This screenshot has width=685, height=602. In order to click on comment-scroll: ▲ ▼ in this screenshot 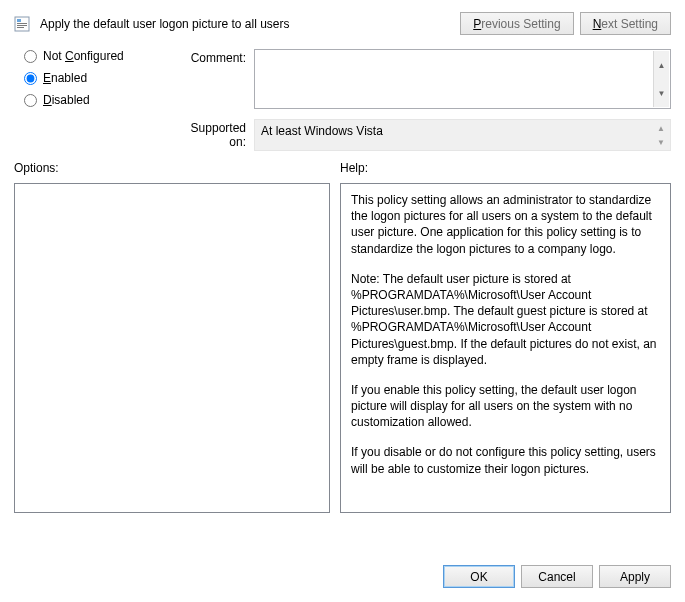, I will do `click(661, 79)`.